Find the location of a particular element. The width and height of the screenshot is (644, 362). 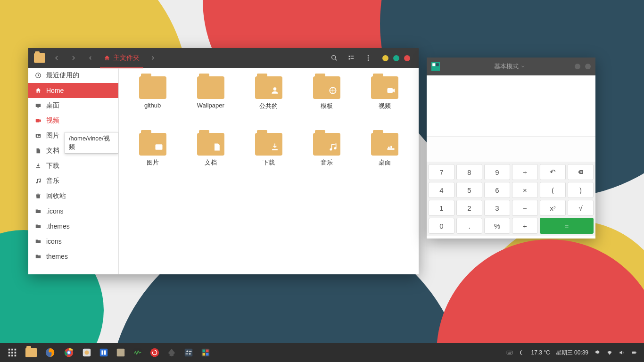

breadcrumb: 主文件夹 is located at coordinates (122, 58).